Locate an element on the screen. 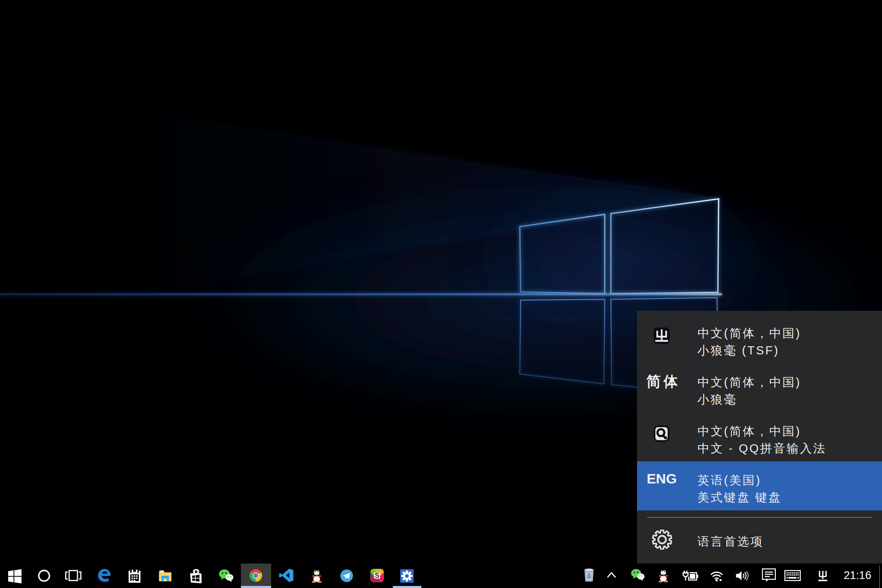  svg-text: S is located at coordinates (377, 576).